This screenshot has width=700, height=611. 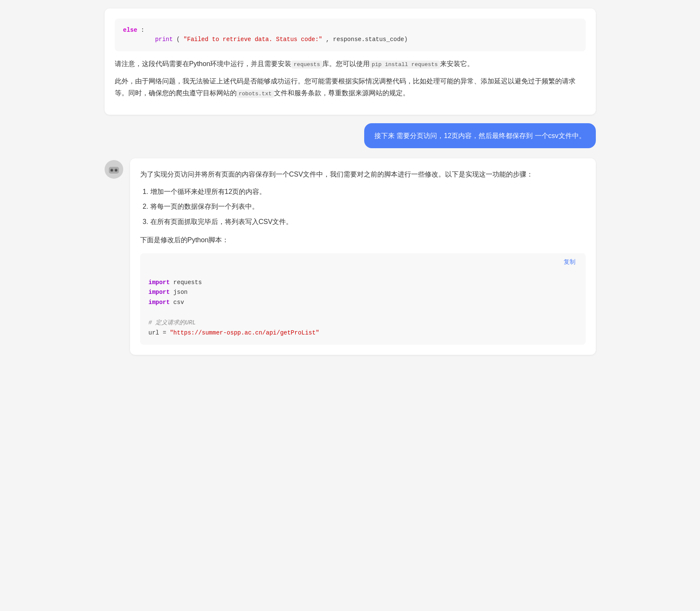 I want to click on avatar-icon, so click(x=114, y=169).